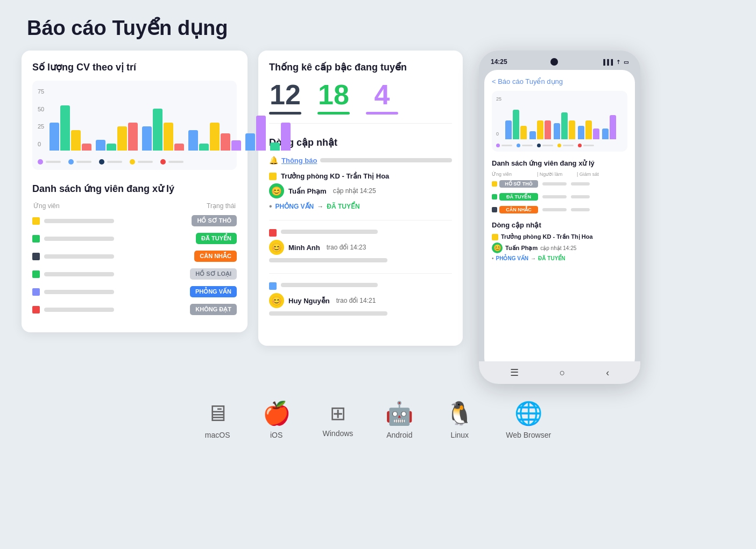  Describe the element at coordinates (593, 174) in the screenshot. I see `phone-col-h3: | Giám sát` at that location.